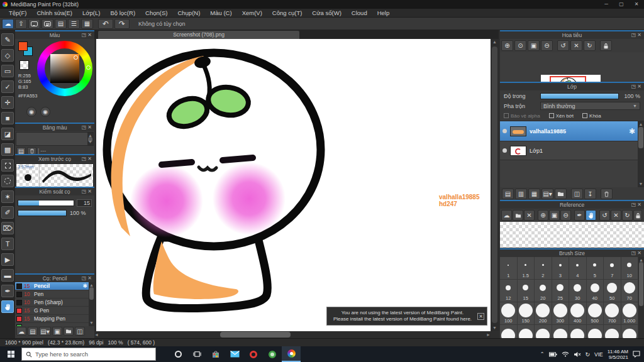 Image resolution: width=644 pixels, height=362 pixels. I want to click on minimize-button: ─, so click(606, 4).